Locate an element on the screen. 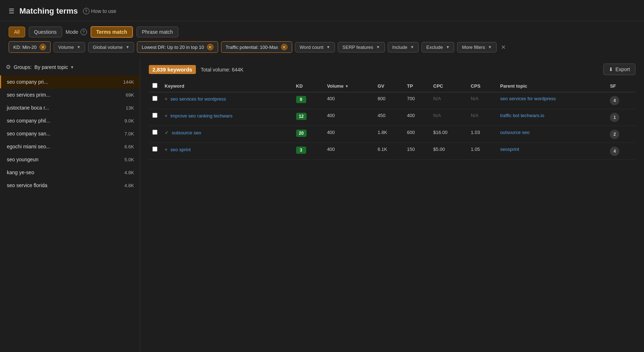 This screenshot has width=644, height=352. col-header-cpc: CPC is located at coordinates (448, 86).